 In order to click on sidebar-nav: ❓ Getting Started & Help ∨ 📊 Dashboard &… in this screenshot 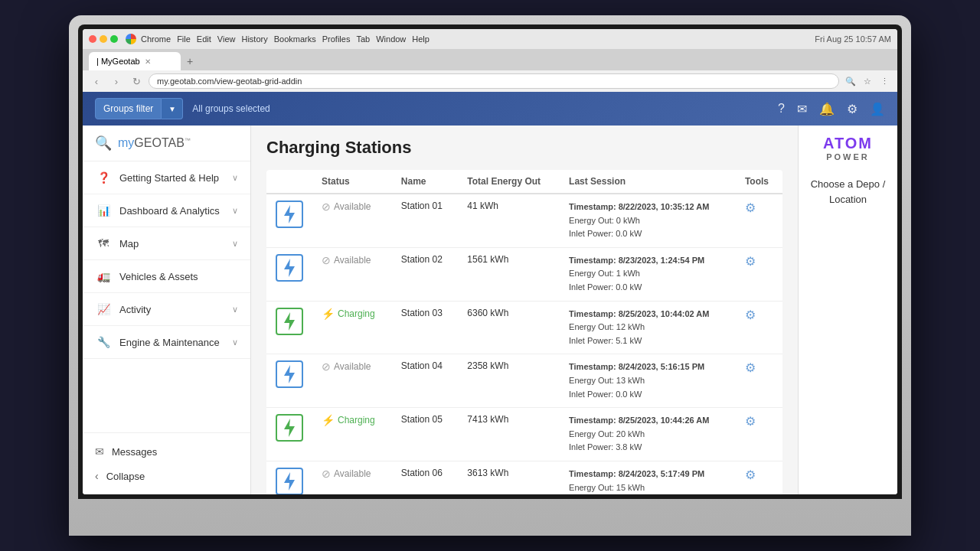, I will do `click(167, 297)`.